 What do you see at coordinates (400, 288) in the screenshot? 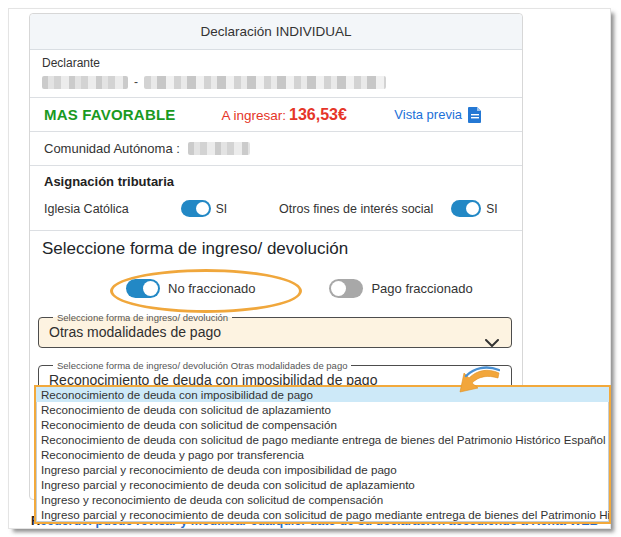
I see `pago-fraccionado-group: Pago fraccionado` at bounding box center [400, 288].